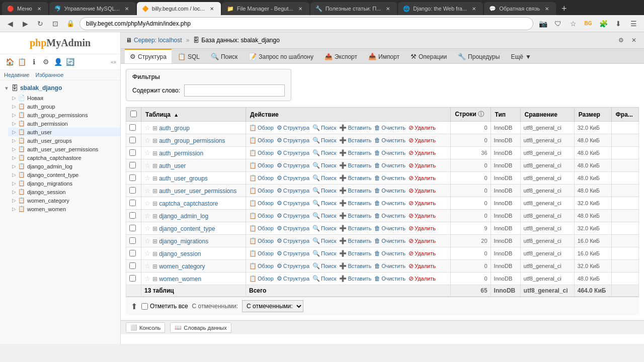 The height and width of the screenshot is (362, 644). I want to click on sidebar-new-item: ▷ 📄 Новая, so click(64, 98).